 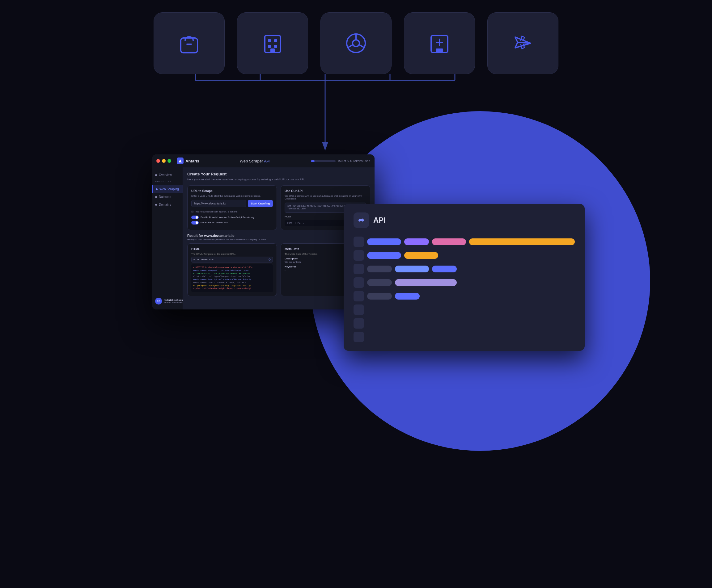 I want to click on title-bar-center: Web Scraper API, so click(x=255, y=161).